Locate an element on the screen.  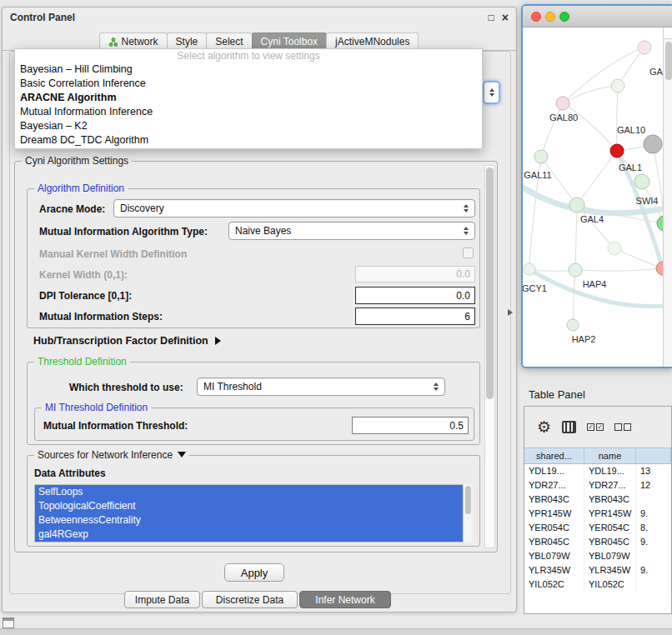
attribute-item: SelfLoops is located at coordinates (253, 492).